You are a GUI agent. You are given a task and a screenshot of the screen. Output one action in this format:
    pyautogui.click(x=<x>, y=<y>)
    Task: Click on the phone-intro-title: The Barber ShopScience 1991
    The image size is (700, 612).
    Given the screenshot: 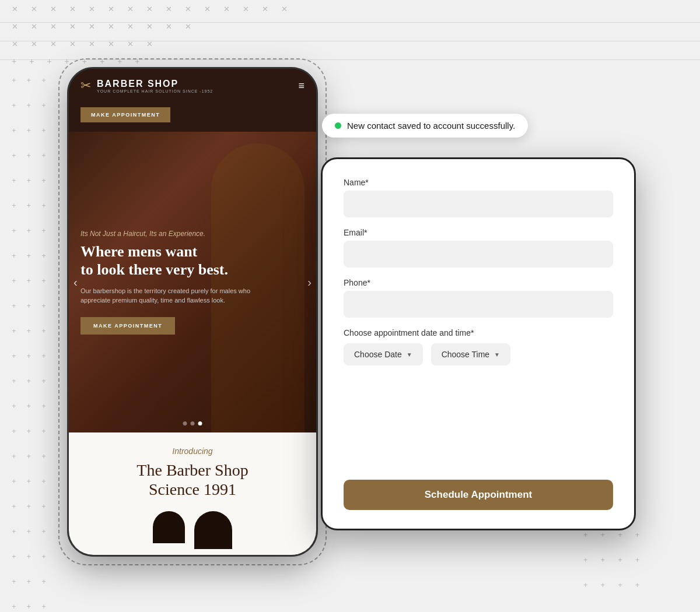 What is the action you would take?
    pyautogui.click(x=192, y=480)
    